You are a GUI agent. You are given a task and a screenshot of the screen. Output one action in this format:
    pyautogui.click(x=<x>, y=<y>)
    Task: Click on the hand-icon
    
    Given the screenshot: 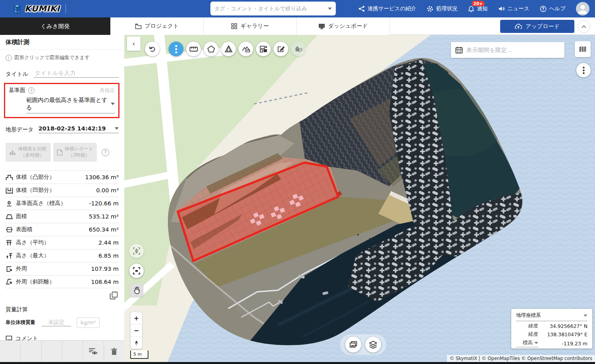 What is the action you would take?
    pyautogui.click(x=137, y=290)
    